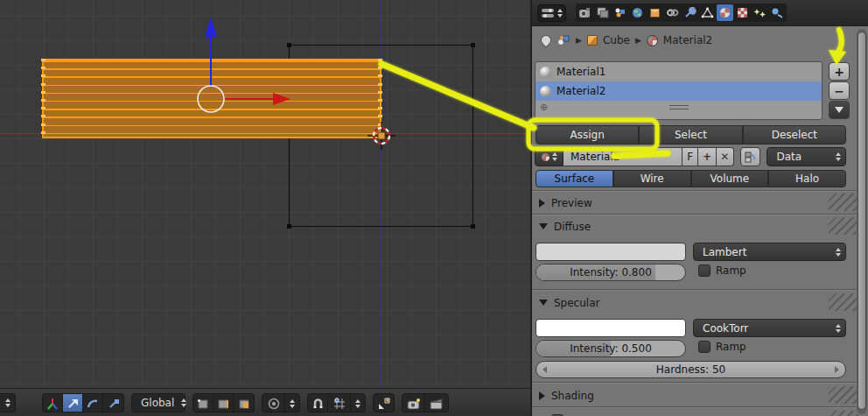 This screenshot has width=868, height=416. I want to click on fake-user-button: F, so click(690, 157).